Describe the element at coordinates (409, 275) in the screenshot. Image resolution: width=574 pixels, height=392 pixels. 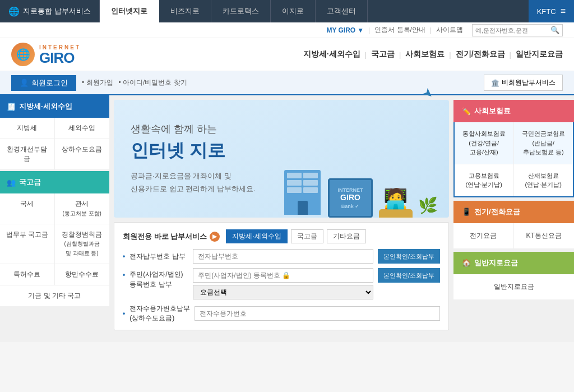
I see `confirm-btn-2: 본인확인/조회납부` at that location.